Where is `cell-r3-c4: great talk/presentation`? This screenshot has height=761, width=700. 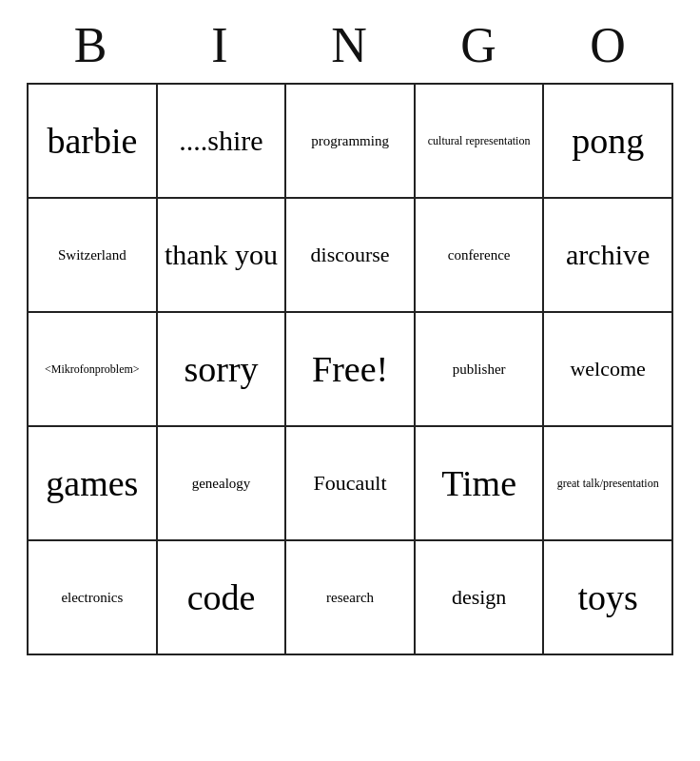
cell-r3-c4: great talk/presentation is located at coordinates (608, 483).